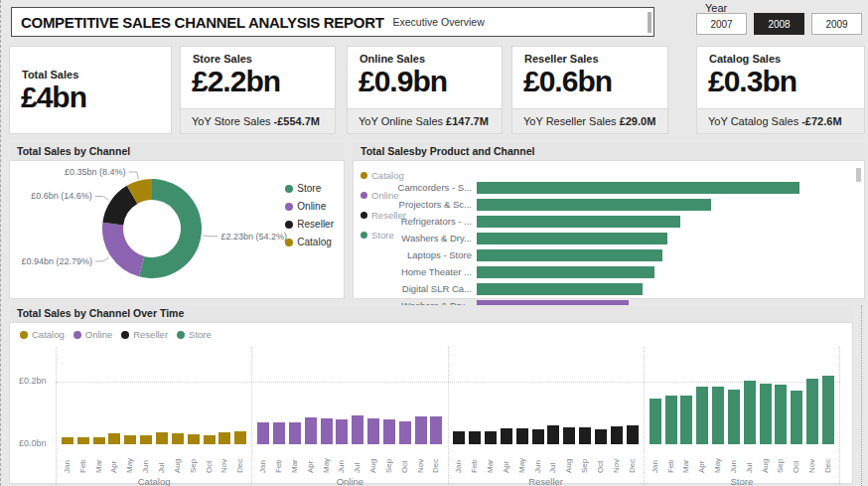 The width and height of the screenshot is (868, 486). Describe the element at coordinates (99, 441) in the screenshot. I see `time-bar-catalog-mar` at that location.